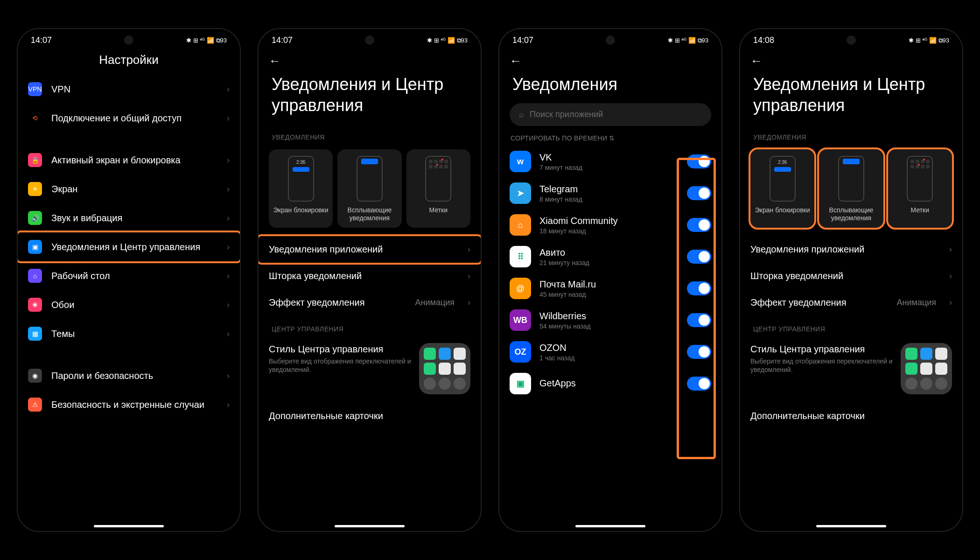 The height and width of the screenshot is (560, 980). Describe the element at coordinates (610, 352) in the screenshot. I see `app-row: OZOZON1 час назад` at that location.